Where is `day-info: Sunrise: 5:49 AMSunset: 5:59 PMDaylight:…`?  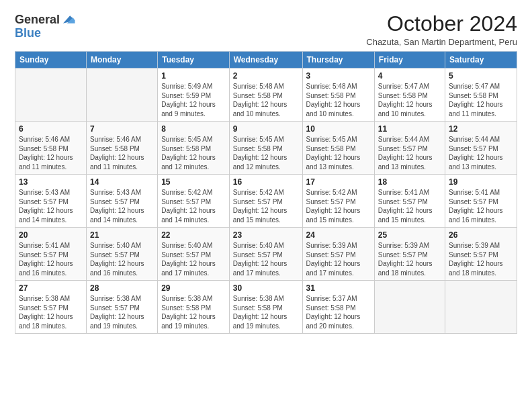
day-info: Sunrise: 5:49 AMSunset: 5:59 PMDaylight:… is located at coordinates (188, 100).